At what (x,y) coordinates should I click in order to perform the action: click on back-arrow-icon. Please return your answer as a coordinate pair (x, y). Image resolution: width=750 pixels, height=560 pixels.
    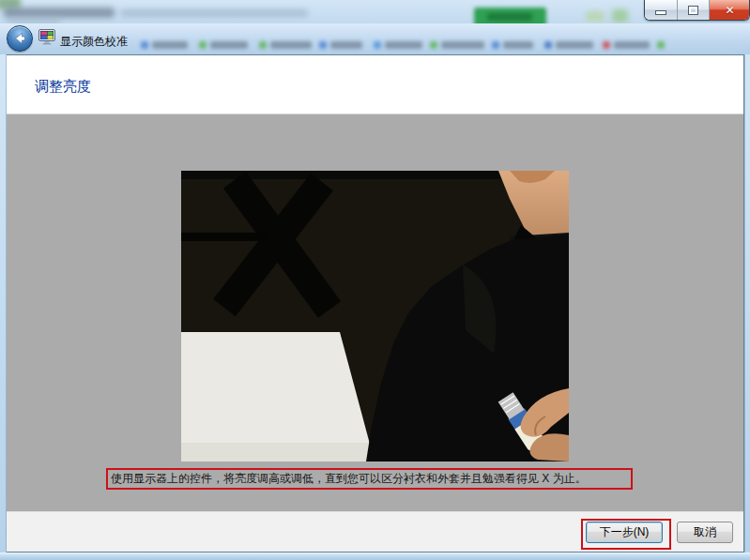
    Looking at the image, I should click on (20, 38).